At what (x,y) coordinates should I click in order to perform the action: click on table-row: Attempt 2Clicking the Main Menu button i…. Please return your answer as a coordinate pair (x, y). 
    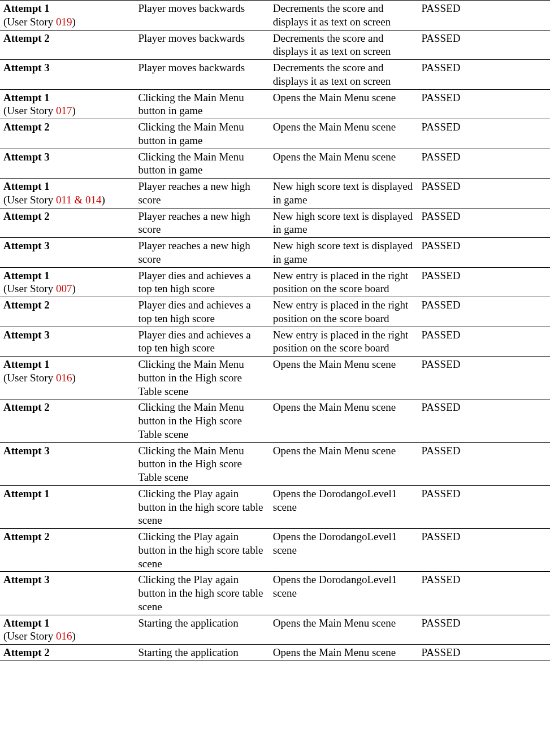
    Looking at the image, I should click on (275, 134).